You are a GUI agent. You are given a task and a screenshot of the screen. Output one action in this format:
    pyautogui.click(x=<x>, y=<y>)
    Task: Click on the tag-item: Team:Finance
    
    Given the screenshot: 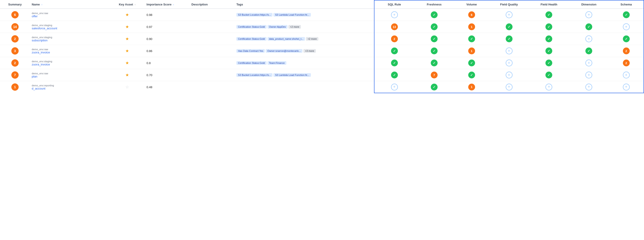 What is the action you would take?
    pyautogui.click(x=277, y=63)
    